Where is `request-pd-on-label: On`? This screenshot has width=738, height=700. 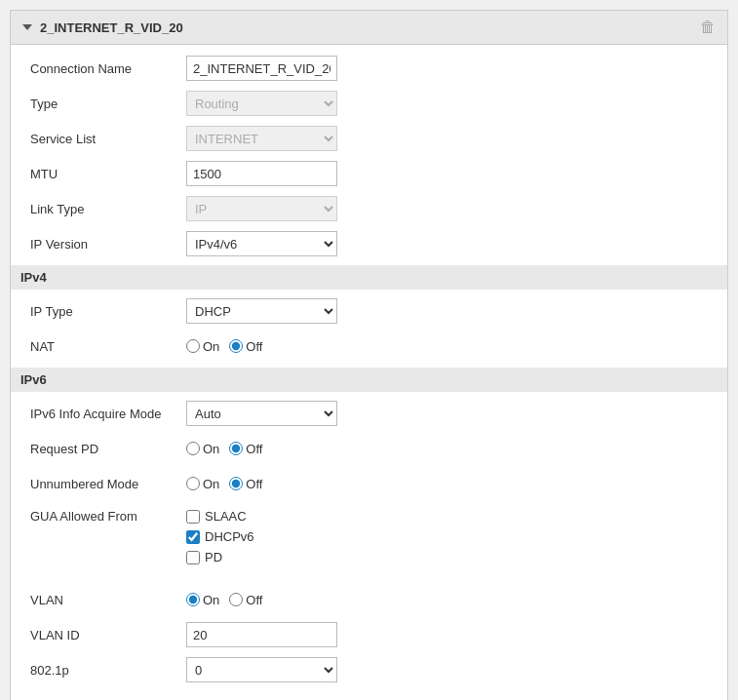 request-pd-on-label: On is located at coordinates (203, 448).